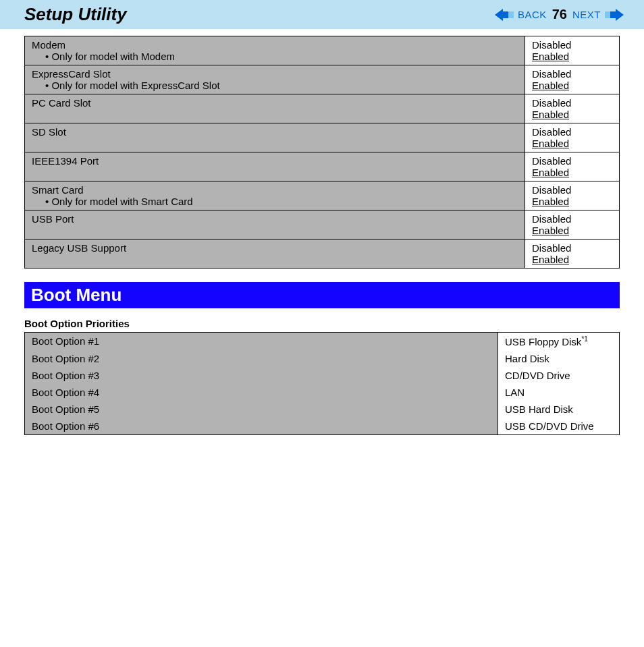 Image resolution: width=644 pixels, height=647 pixels. What do you see at coordinates (276, 248) in the screenshot?
I see `setting-name: Legacy USB Support` at bounding box center [276, 248].